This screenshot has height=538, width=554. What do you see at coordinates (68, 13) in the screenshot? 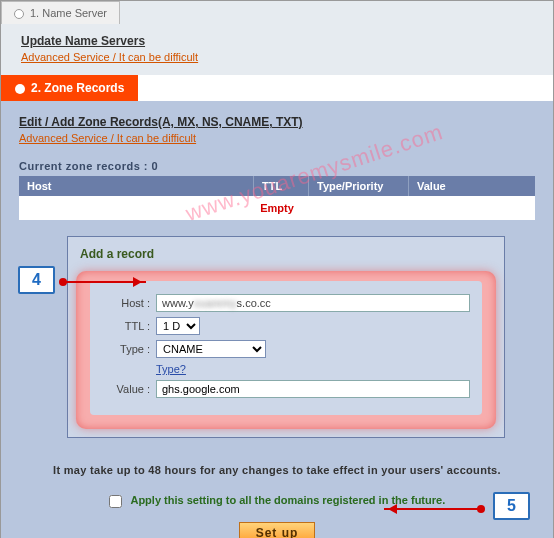
I see `tab-label: 1. Name Server` at bounding box center [68, 13].